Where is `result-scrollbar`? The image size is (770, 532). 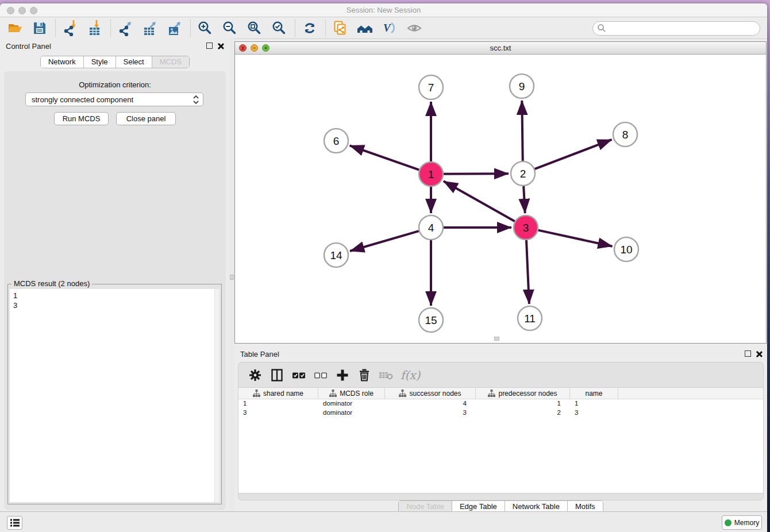
result-scrollbar is located at coordinates (217, 395).